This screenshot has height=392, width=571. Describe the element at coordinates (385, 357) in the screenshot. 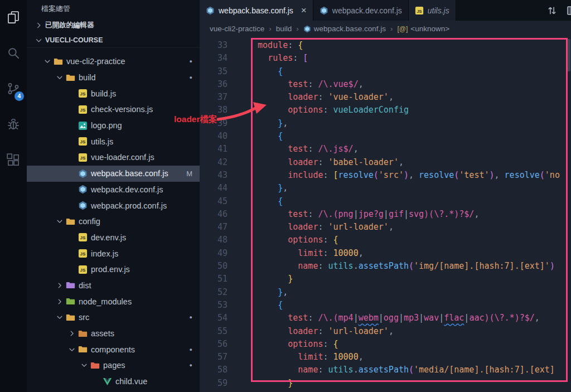

I see `code-line: 57 limit: 10000,` at that location.